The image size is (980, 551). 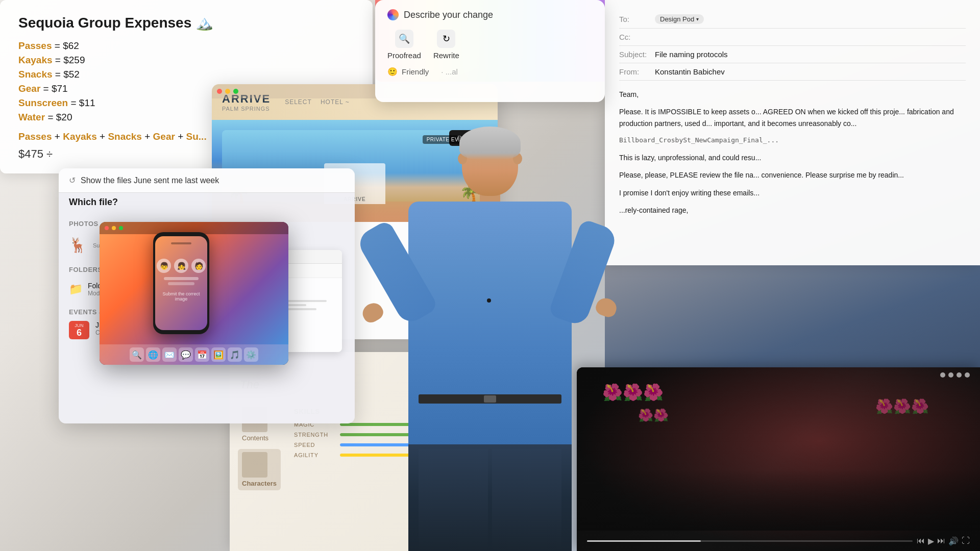 What do you see at coordinates (164, 137) in the screenshot?
I see `formula-gear: Gear` at bounding box center [164, 137].